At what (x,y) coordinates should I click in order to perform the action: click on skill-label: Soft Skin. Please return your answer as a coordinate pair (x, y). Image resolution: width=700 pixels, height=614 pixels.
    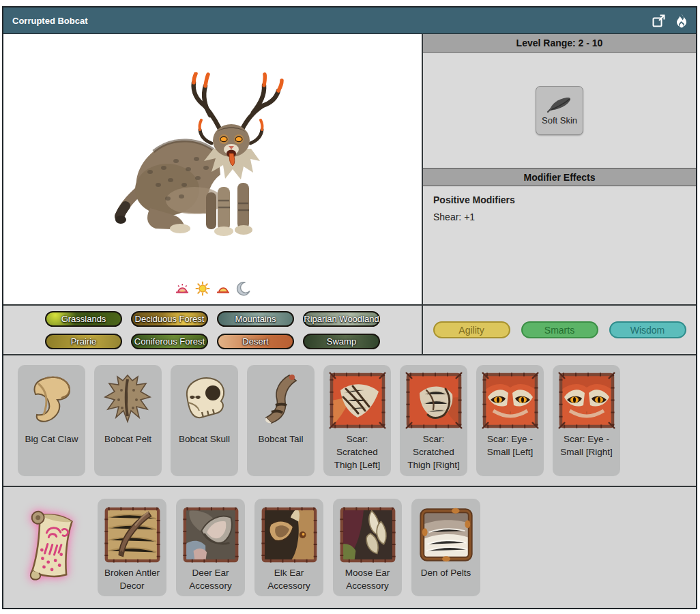
    Looking at the image, I should click on (559, 120).